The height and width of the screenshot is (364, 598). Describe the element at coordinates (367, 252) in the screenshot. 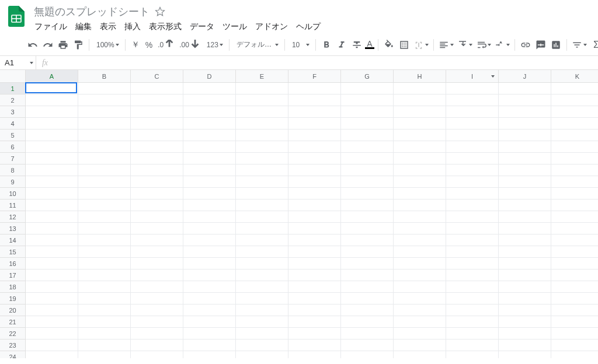

I see `cell-G15` at that location.